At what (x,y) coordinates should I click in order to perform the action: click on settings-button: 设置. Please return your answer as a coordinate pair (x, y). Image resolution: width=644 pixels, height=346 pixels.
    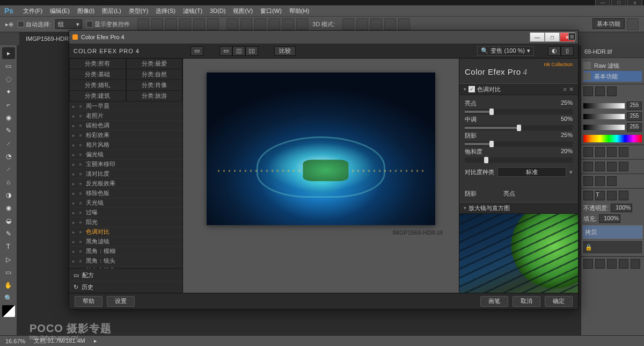
    Looking at the image, I should click on (121, 301).